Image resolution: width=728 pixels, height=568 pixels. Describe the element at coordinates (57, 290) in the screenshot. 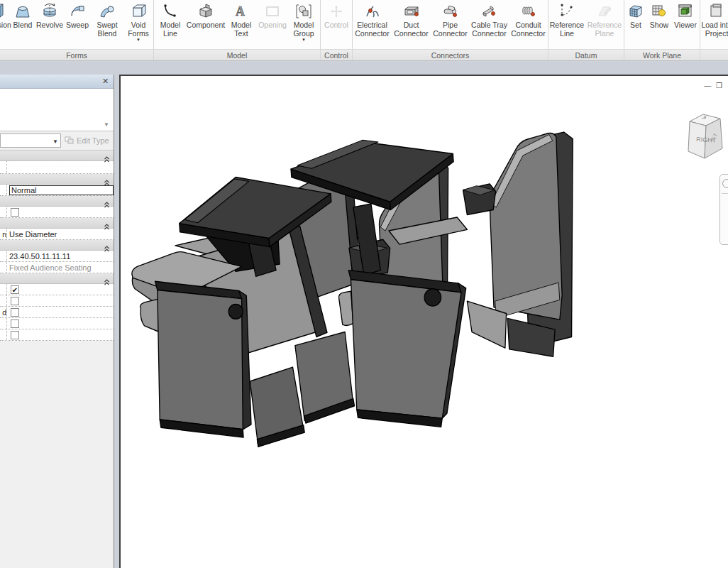

I see `parameter-checkbox-row: ✔` at that location.